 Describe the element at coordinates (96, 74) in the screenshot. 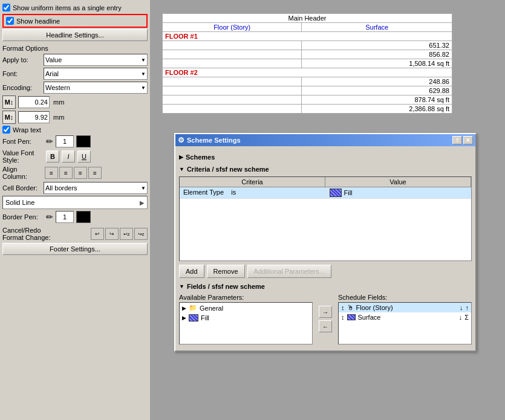

I see `font-select: ArialTimes New Roman` at that location.